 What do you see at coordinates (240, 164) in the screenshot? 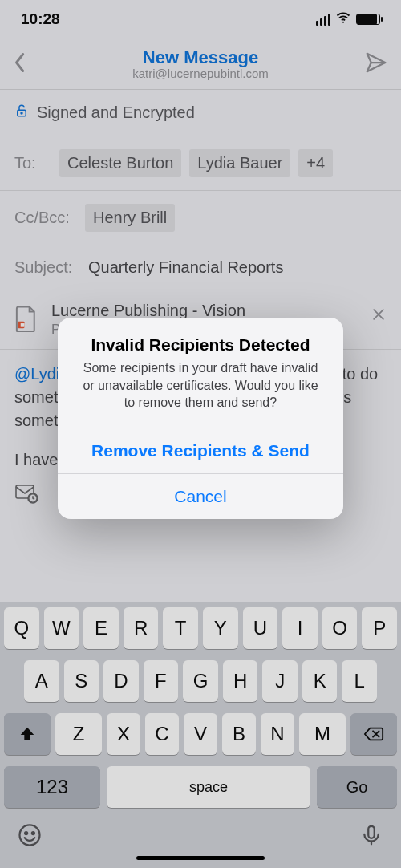
I see `recipient-chip: Lydia Bauer` at bounding box center [240, 164].